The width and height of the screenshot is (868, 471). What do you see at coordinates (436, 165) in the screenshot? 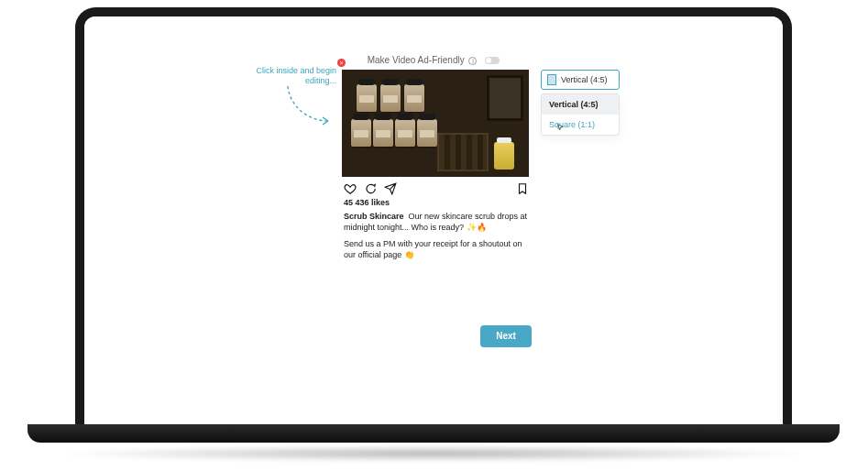
I see `post-preview: 45 436 likes Scrub Skincare Our new skin…` at bounding box center [436, 165].